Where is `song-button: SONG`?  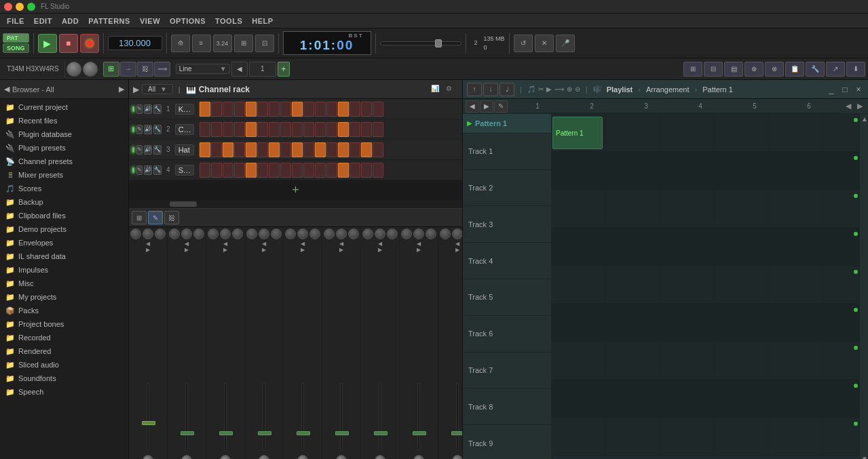 song-button: SONG is located at coordinates (16, 48).